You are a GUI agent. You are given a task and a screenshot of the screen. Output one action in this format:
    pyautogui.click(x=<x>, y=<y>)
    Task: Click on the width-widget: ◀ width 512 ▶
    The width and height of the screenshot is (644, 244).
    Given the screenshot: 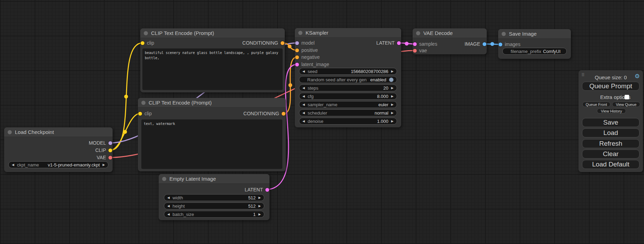 What is the action you would take?
    pyautogui.click(x=214, y=198)
    